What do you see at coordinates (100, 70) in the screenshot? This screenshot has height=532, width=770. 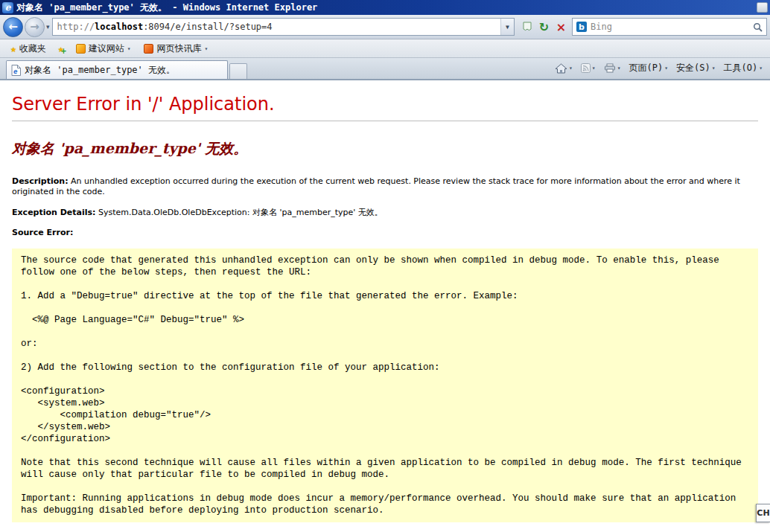 I see `tab-title: 对象名 'pa_member_type' 无效。` at bounding box center [100, 70].